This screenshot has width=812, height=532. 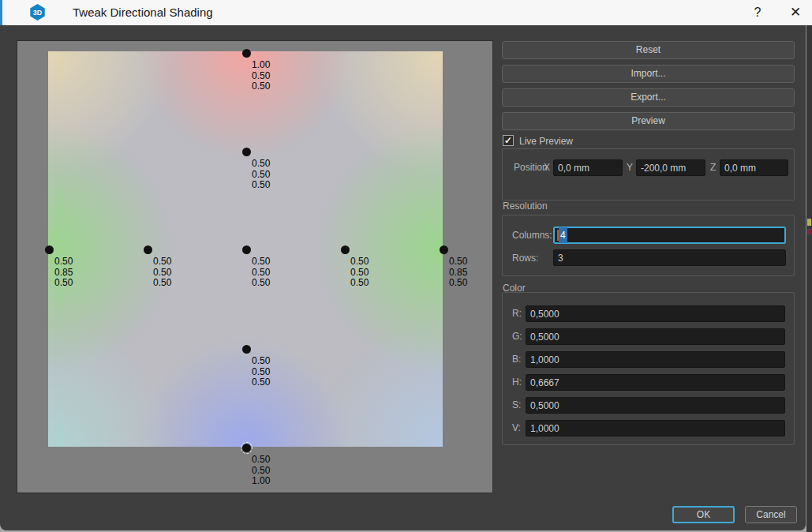 What do you see at coordinates (649, 74) in the screenshot?
I see `import-button: Import...` at bounding box center [649, 74].